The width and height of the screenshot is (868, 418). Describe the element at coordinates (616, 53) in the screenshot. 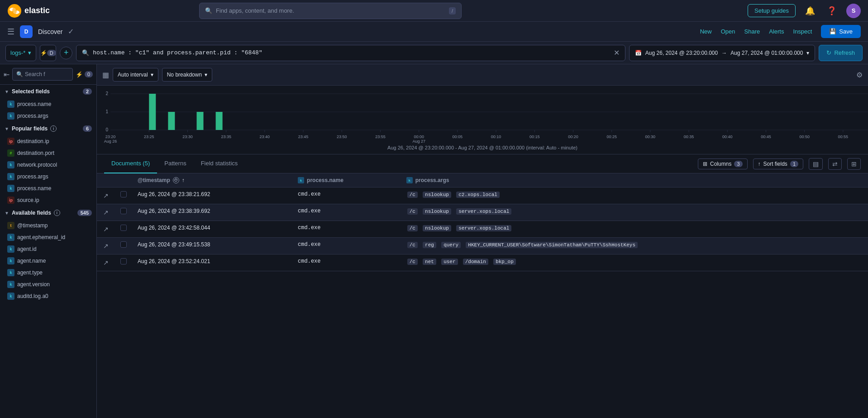

I see `query-clear-button: ✕` at that location.